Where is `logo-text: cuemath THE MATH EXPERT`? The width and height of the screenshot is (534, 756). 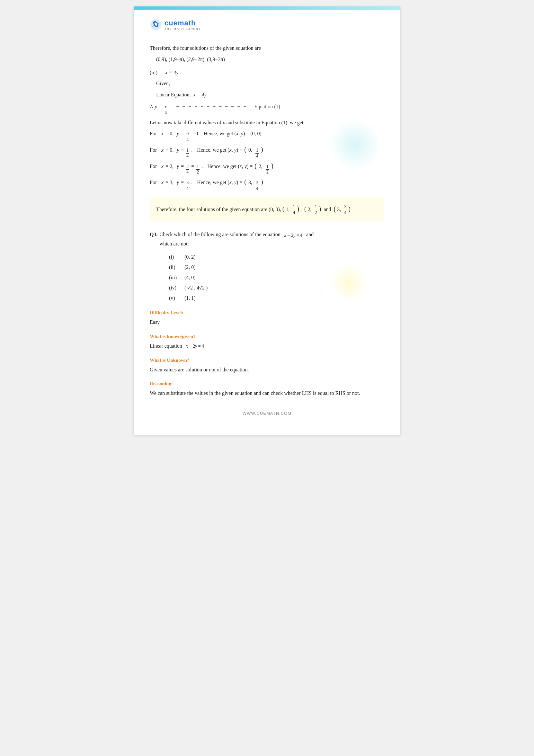
logo-text: cuemath THE MATH EXPERT is located at coordinates (183, 25).